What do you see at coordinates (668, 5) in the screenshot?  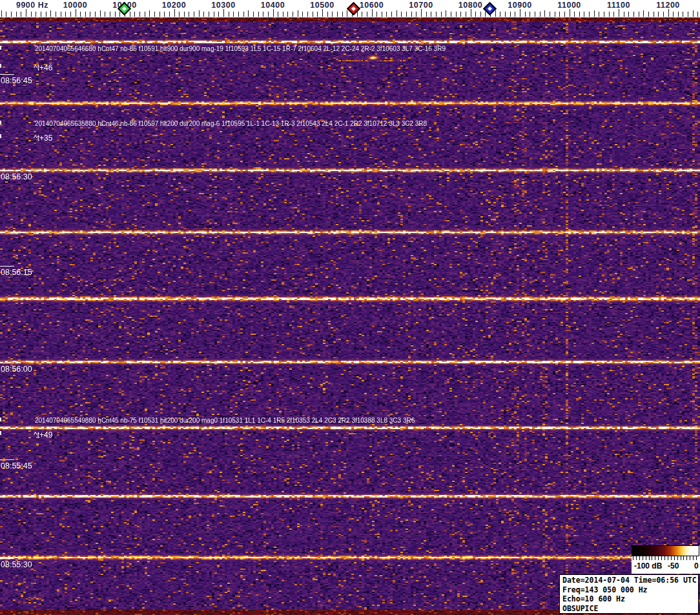 I see `freq-label: 11200` at bounding box center [668, 5].